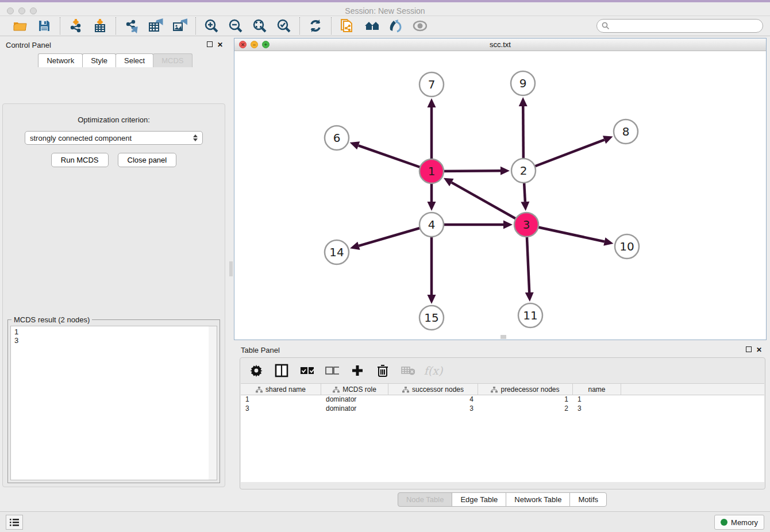  Describe the element at coordinates (523, 171) in the screenshot. I see `graph-node-2: 2` at that location.